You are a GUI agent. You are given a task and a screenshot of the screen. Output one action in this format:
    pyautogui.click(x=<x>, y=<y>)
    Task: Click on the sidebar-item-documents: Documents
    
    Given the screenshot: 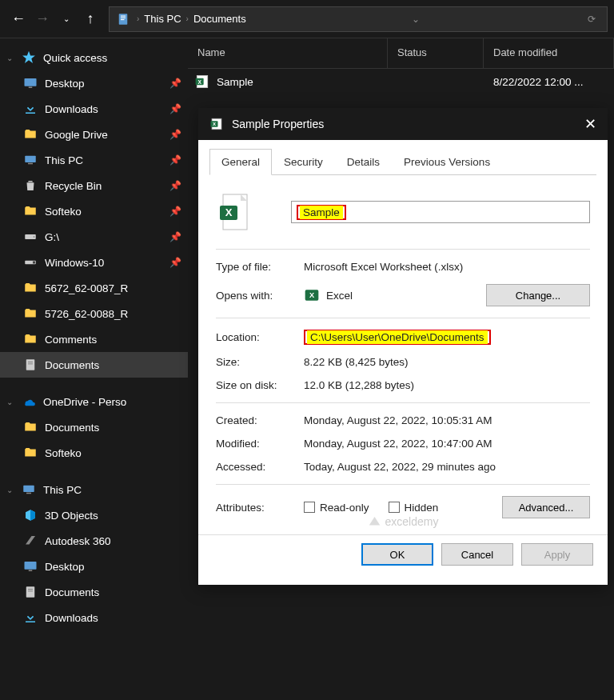 What is the action you would take?
    pyautogui.click(x=94, y=365)
    